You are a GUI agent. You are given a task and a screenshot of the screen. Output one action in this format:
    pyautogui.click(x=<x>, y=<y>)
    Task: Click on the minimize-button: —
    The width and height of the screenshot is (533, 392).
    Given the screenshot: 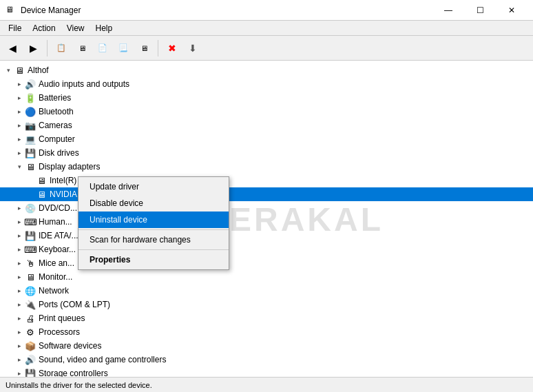 What is the action you would take?
    pyautogui.click(x=448, y=10)
    